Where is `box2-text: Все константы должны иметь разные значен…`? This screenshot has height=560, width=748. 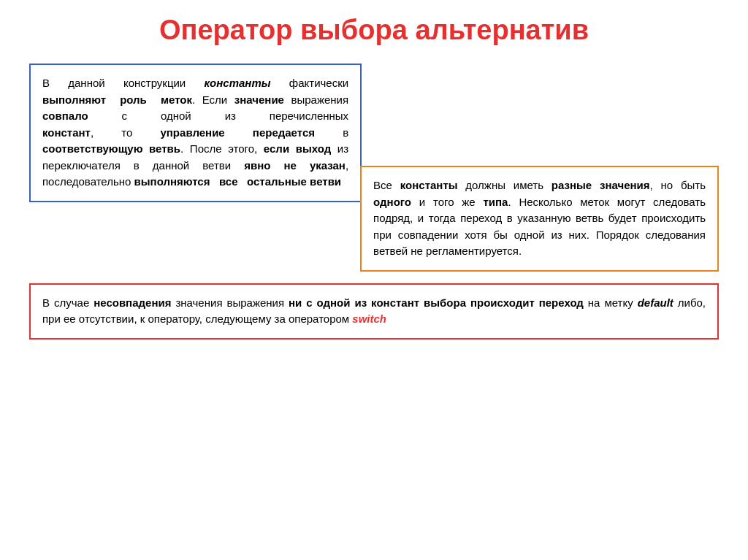 box2-text: Все константы должны иметь разные значен… is located at coordinates (539, 218).